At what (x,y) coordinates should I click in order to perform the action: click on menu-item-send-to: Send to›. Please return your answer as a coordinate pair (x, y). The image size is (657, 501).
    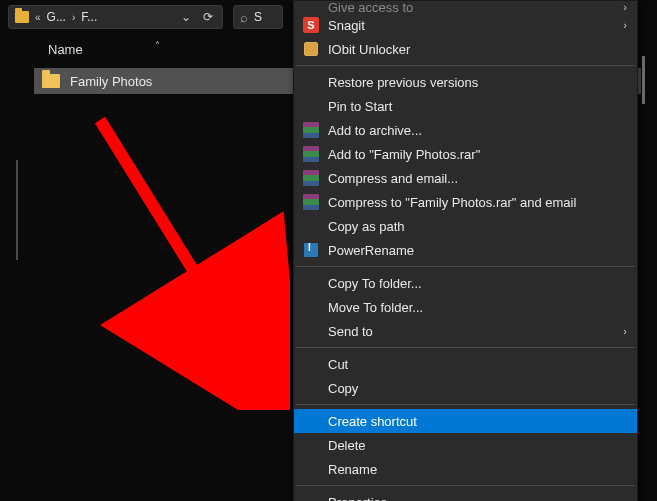
    Looking at the image, I should click on (466, 331).